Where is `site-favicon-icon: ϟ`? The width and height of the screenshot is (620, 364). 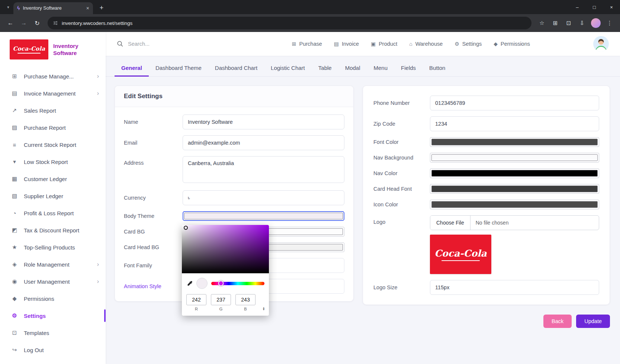 site-favicon-icon: ϟ is located at coordinates (19, 8).